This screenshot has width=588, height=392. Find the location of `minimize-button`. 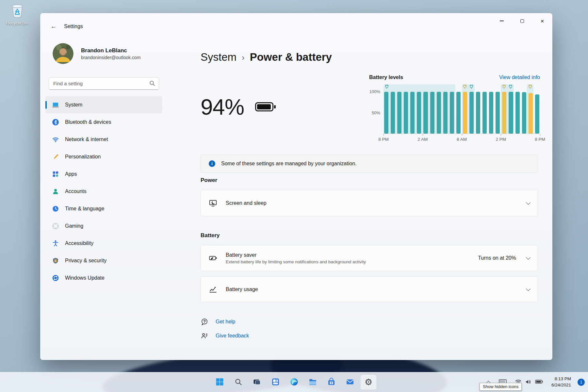

minimize-button is located at coordinates (502, 21).